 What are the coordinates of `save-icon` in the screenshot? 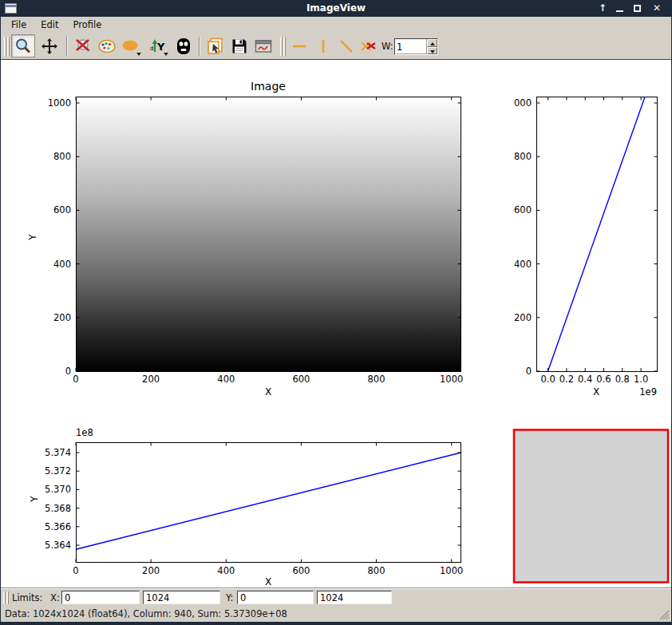 It's located at (239, 46).